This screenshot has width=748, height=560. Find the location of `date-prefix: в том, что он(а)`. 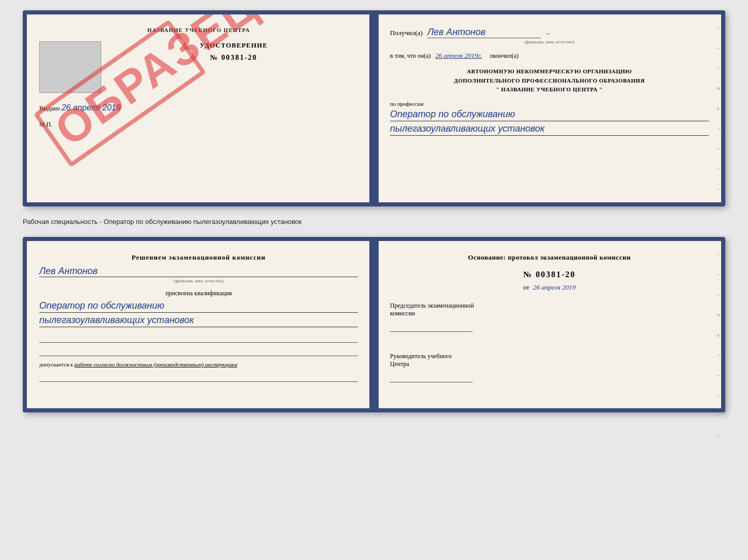

date-prefix: в том, что он(а) is located at coordinates (410, 56).